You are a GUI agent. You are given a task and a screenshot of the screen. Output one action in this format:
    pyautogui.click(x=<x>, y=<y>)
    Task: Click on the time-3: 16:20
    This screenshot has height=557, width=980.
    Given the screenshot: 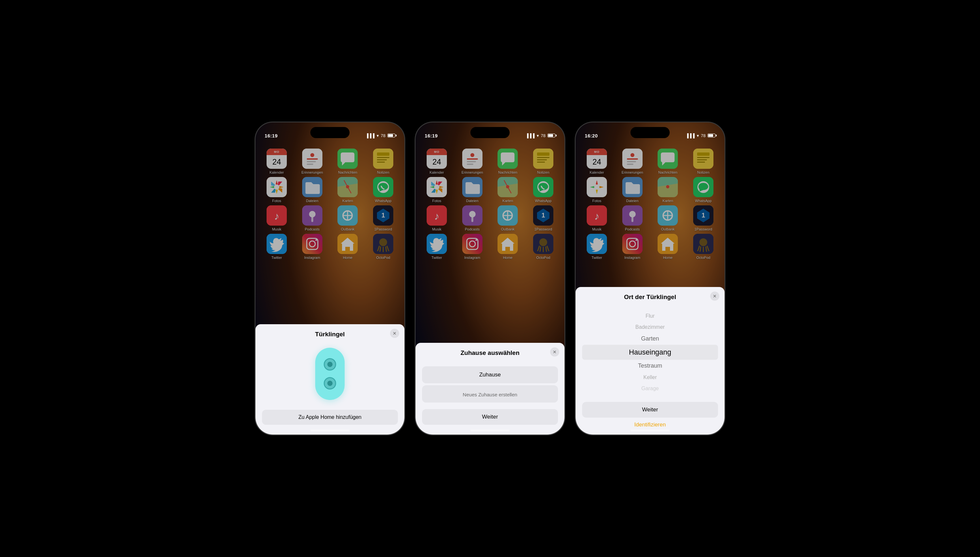 What is the action you would take?
    pyautogui.click(x=591, y=135)
    